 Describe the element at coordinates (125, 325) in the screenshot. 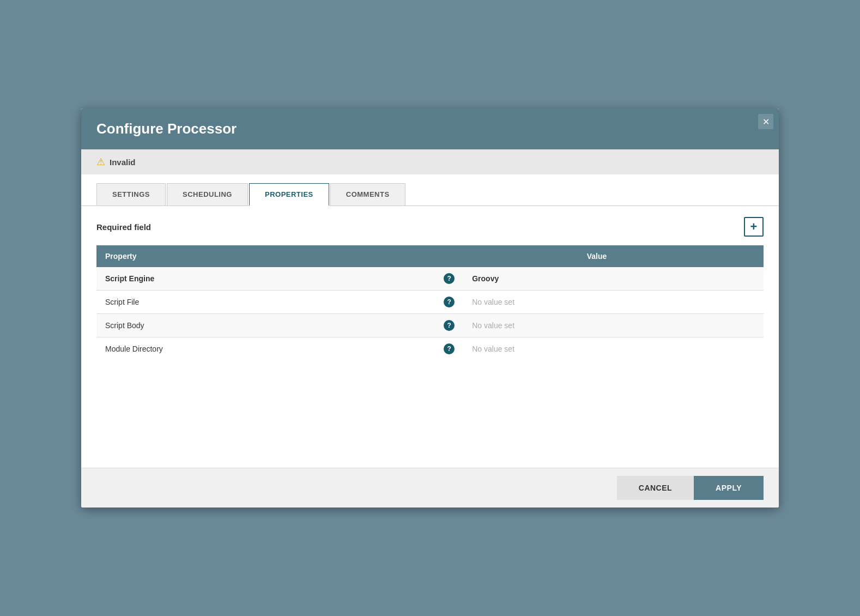

I see `property-name: Script Body` at that location.